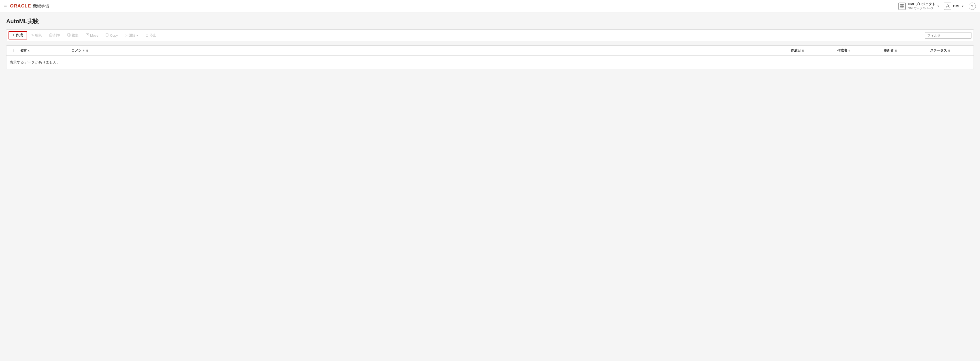  I want to click on start-label: 開始, so click(132, 35).